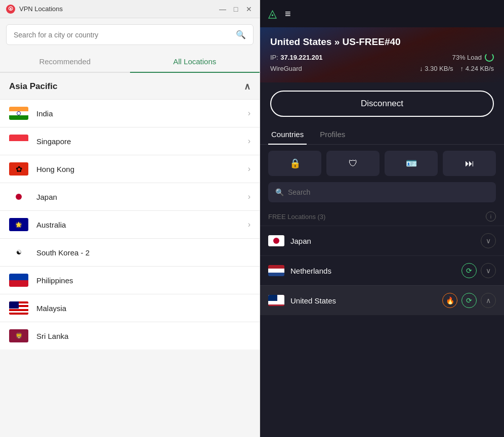  Describe the element at coordinates (130, 280) in the screenshot. I see `list-item: Philippines` at that location.